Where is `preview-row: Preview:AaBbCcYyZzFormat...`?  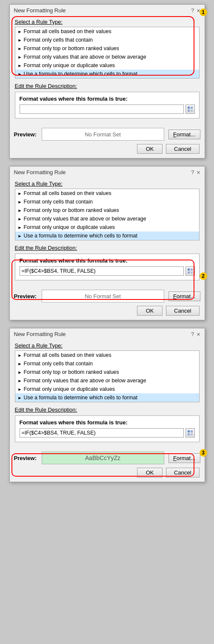 preview-row: Preview:AaBbCcYyZzFormat... is located at coordinates (107, 458).